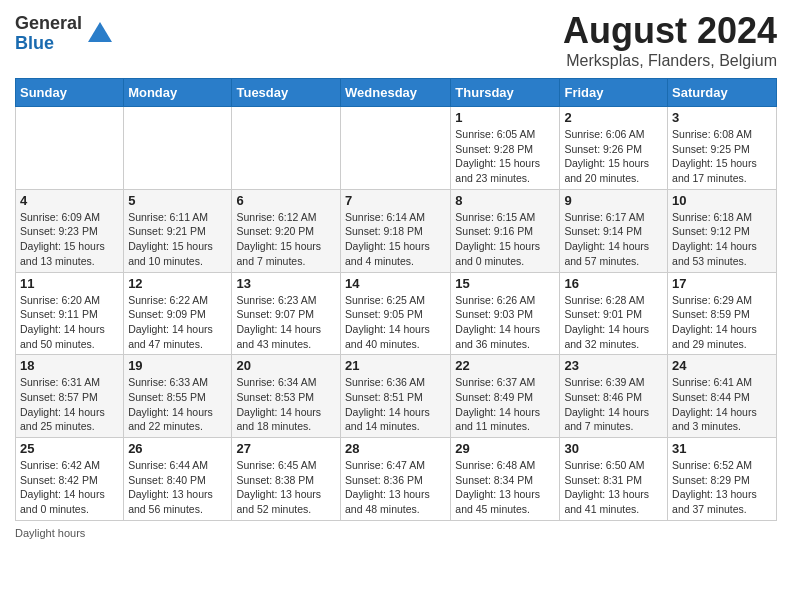  What do you see at coordinates (722, 448) in the screenshot?
I see `day-number: 31` at bounding box center [722, 448].